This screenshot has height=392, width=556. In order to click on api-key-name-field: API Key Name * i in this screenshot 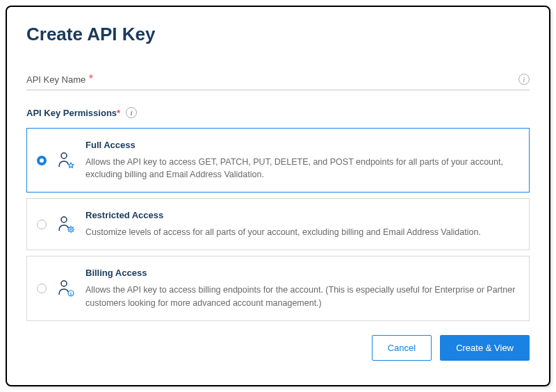, I will do `click(278, 82)`.